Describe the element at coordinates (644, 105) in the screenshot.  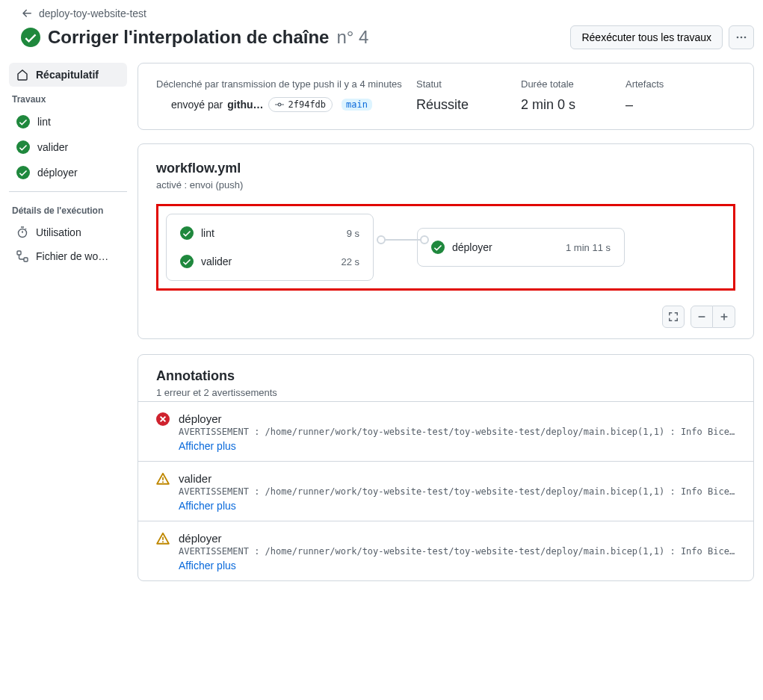
I see `artifacts-value: –` at that location.